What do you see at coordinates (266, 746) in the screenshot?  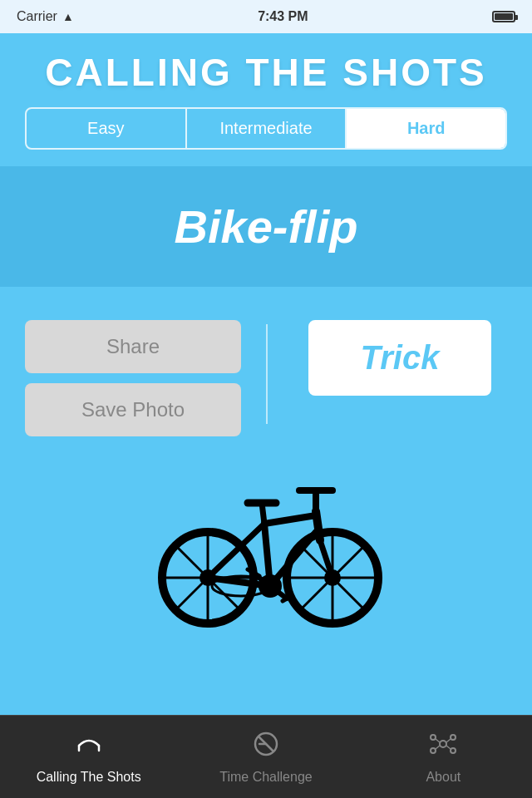 I see `time-challenge-icon` at bounding box center [266, 746].